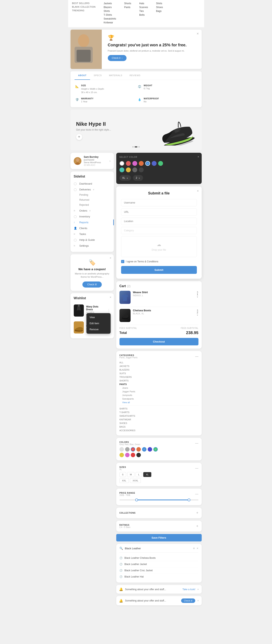 The image size is (272, 644). What do you see at coordinates (194, 548) in the screenshot?
I see `search-filter-btn: ≡` at bounding box center [194, 548].